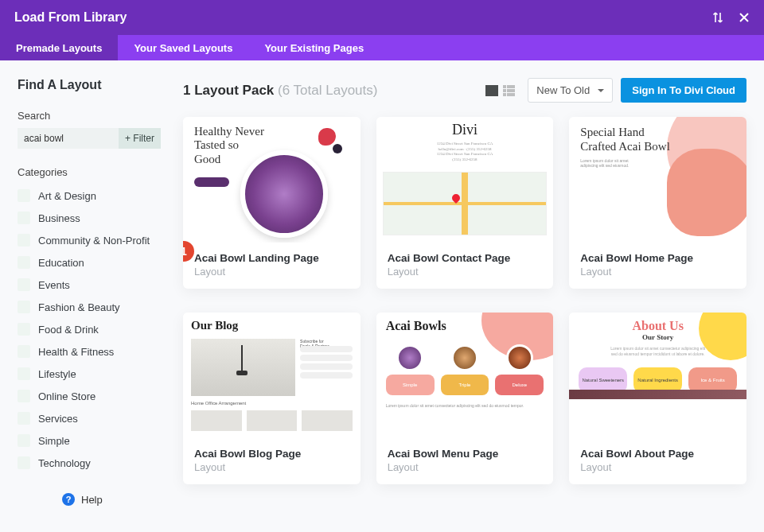  Describe the element at coordinates (76, 351) in the screenshot. I see `category-label: Health & Fitness` at that location.